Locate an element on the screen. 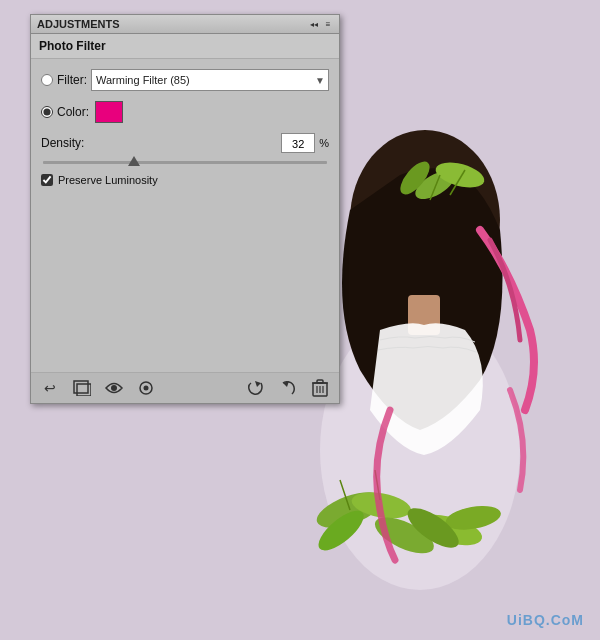 This screenshot has width=600, height=640. preserve-luminosity-checkbox is located at coordinates (47, 180).